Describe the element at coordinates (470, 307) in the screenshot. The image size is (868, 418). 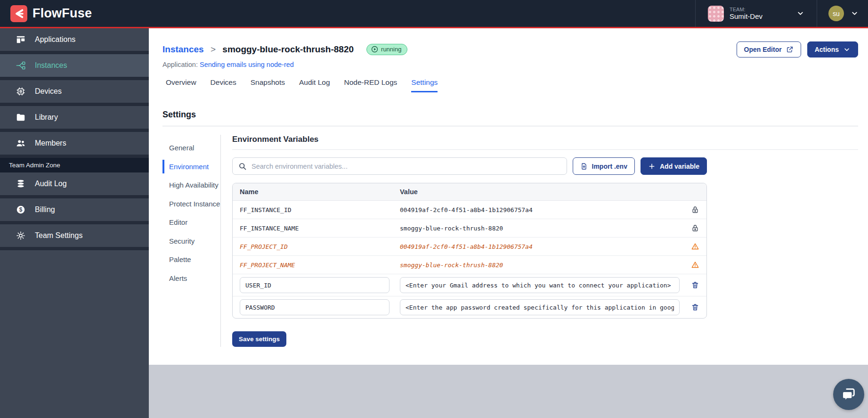
I see `env-var-row: PASSWORD <Enter the app password created…` at that location.